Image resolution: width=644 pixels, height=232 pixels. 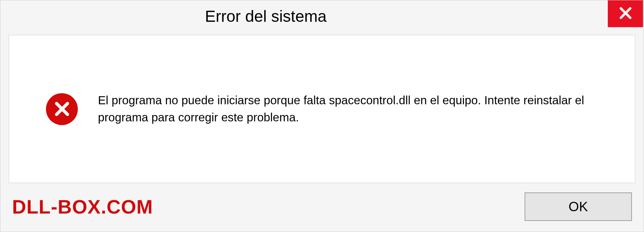 What do you see at coordinates (164, 16) in the screenshot?
I see `dialog-title: Error del sistema` at bounding box center [164, 16].